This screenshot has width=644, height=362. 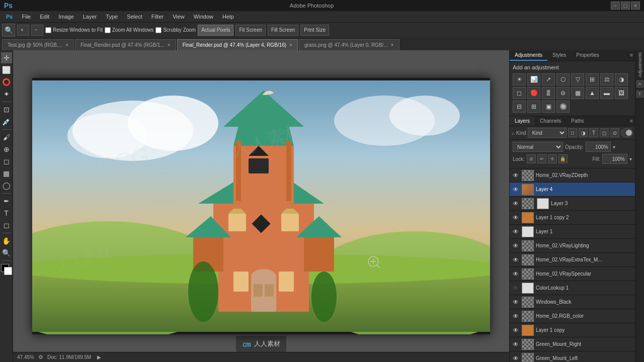 What do you see at coordinates (7, 161) in the screenshot?
I see `eraser-tool: ◻` at bounding box center [7, 161].